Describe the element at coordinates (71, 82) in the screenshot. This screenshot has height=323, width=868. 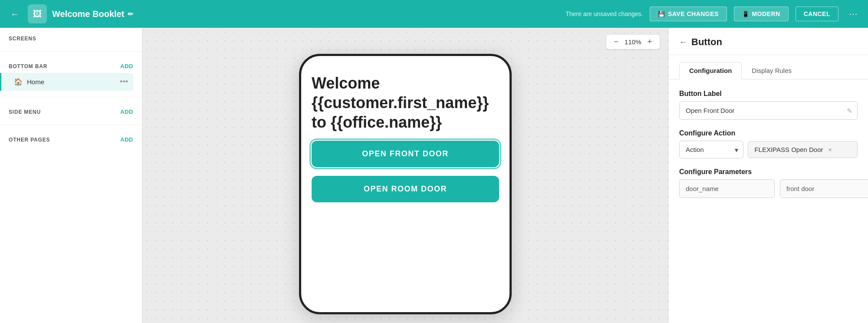
I see `home-label: Home` at that location.